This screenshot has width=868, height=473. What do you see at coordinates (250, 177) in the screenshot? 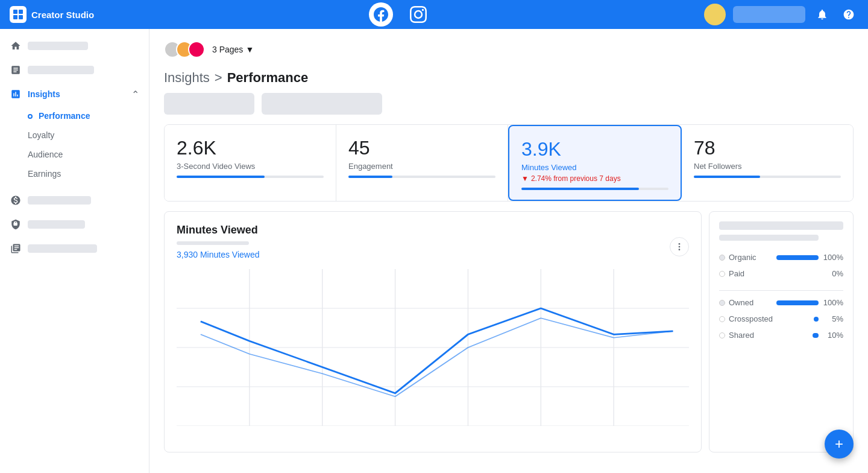
I see `stat-bar-video-views` at bounding box center [250, 177].